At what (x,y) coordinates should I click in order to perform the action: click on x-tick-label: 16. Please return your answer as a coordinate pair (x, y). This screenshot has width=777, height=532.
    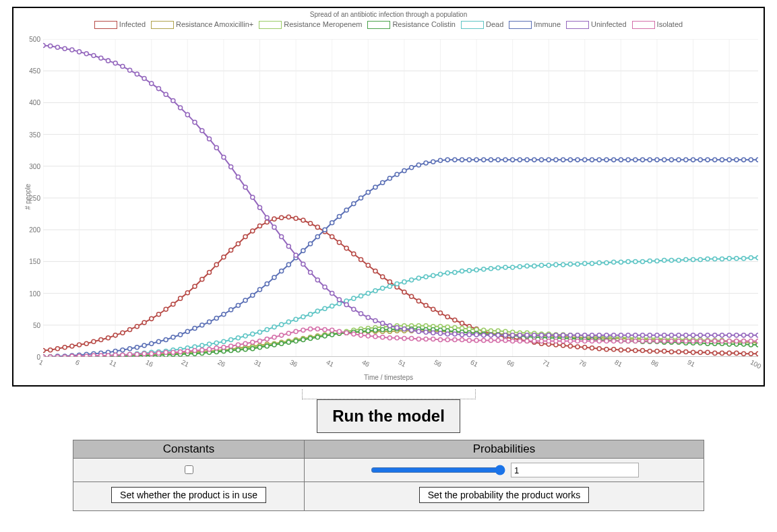
    Looking at the image, I should click on (150, 364).